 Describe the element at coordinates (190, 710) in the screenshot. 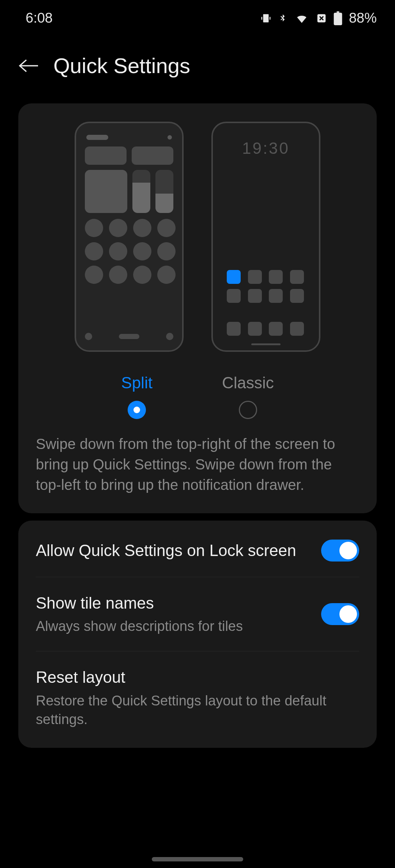

I see `setting-reset-sub: Restore the Quick Settings layout to the…` at that location.